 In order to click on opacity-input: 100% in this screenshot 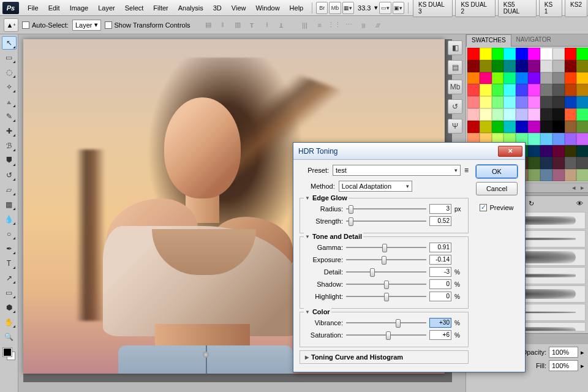, I will do `click(564, 352)`.